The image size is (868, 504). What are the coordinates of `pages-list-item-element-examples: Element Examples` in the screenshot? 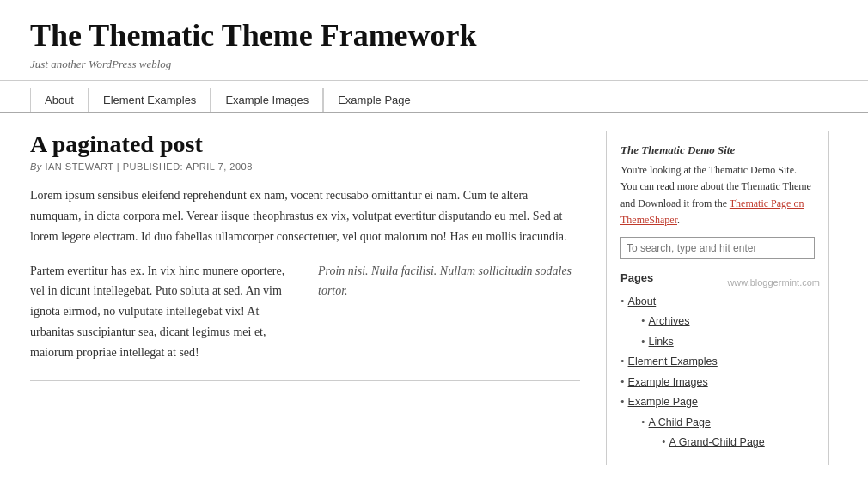 It's located at (718, 361).